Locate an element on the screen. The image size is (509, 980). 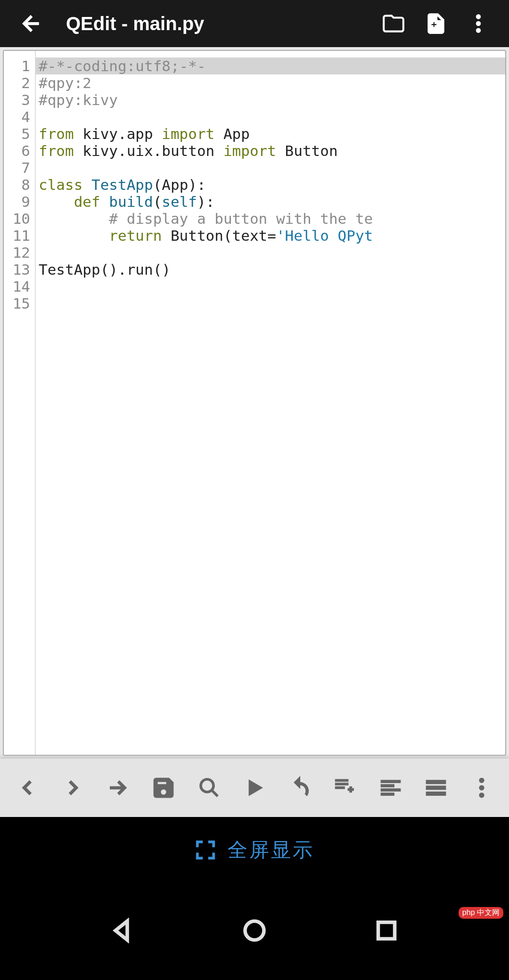
line-number: 4 is located at coordinates (19, 117).